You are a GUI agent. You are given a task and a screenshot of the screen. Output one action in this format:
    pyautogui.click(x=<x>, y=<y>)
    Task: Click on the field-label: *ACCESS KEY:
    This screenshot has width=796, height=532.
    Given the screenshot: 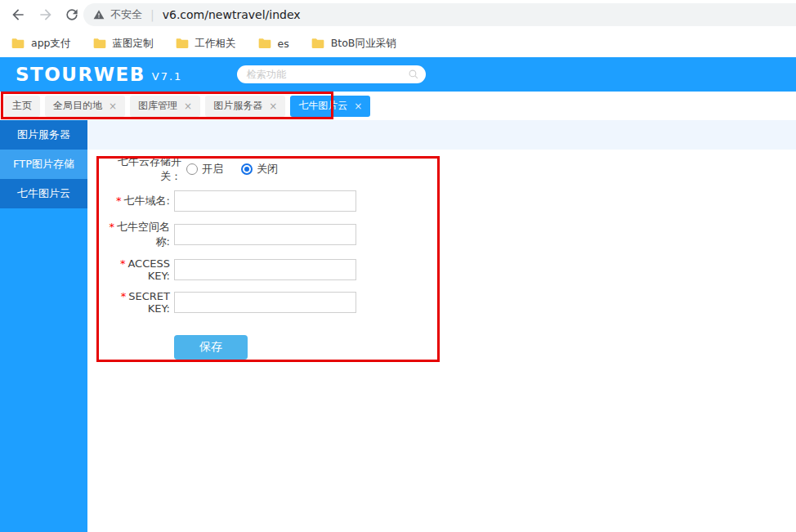 What is the action you would take?
    pyautogui.click(x=134, y=270)
    